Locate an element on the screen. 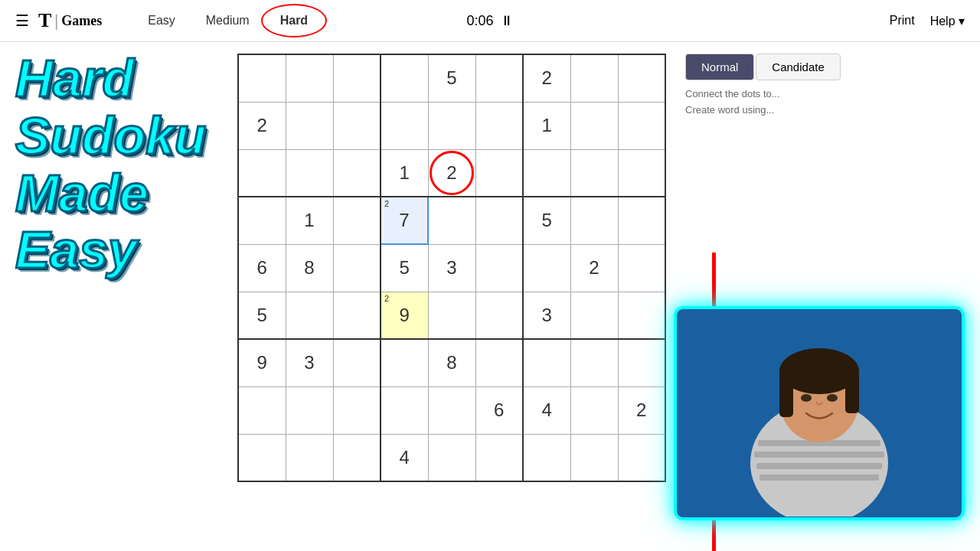 This screenshot has height=551, width=980. pause-icon: ⏸ is located at coordinates (507, 21).